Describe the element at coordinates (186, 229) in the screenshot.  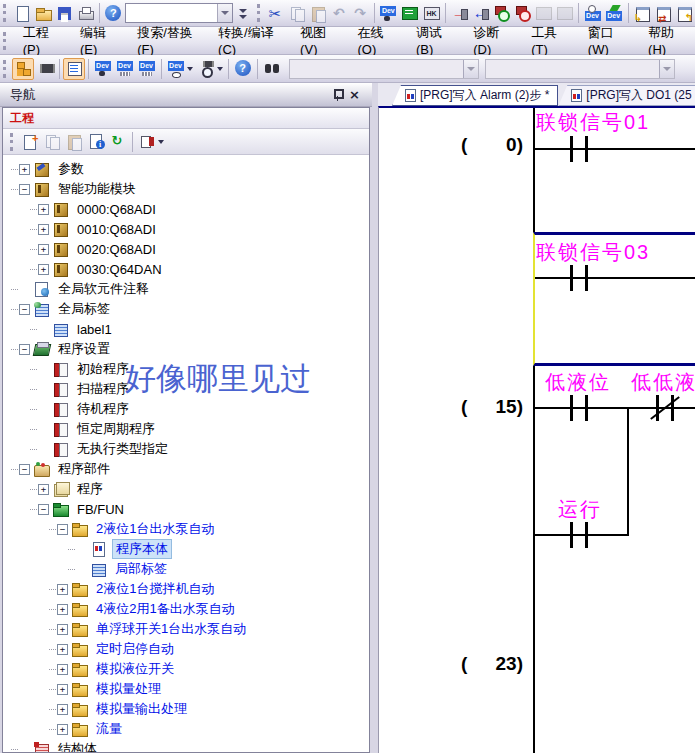
I see `tree-item-3: +0010:Q68ADI` at that location.